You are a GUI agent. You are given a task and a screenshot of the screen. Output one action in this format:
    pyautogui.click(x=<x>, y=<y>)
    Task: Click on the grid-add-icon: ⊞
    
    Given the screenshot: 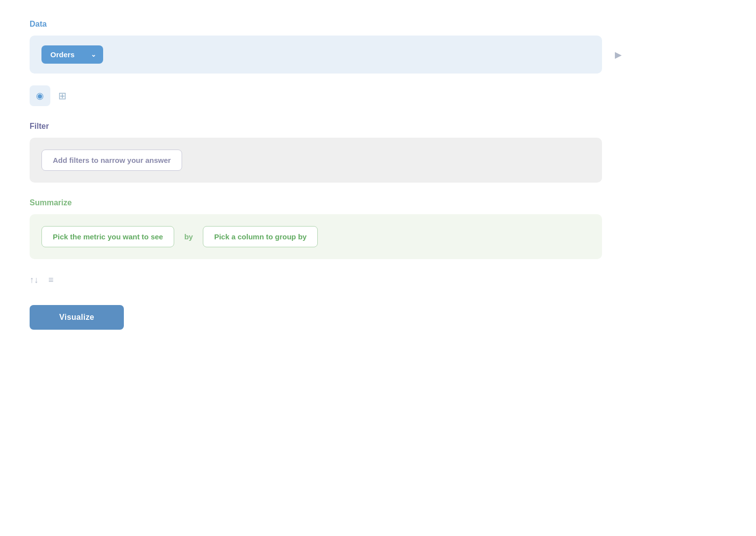 What is the action you would take?
    pyautogui.click(x=62, y=96)
    